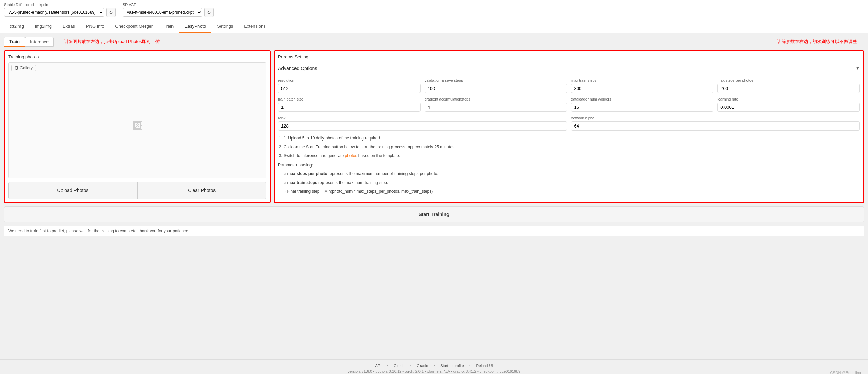  I want to click on param-rank: rank, so click(423, 123).